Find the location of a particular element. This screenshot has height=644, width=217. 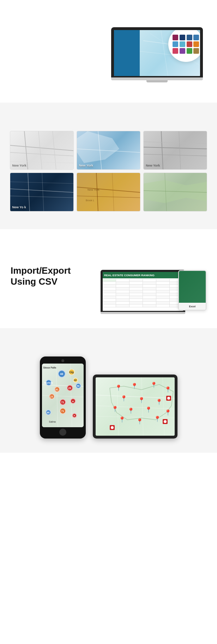

devices-row: 48 City Norfolk 81 29 56 GF 23 71 ● 86 7… is located at coordinates (109, 398).